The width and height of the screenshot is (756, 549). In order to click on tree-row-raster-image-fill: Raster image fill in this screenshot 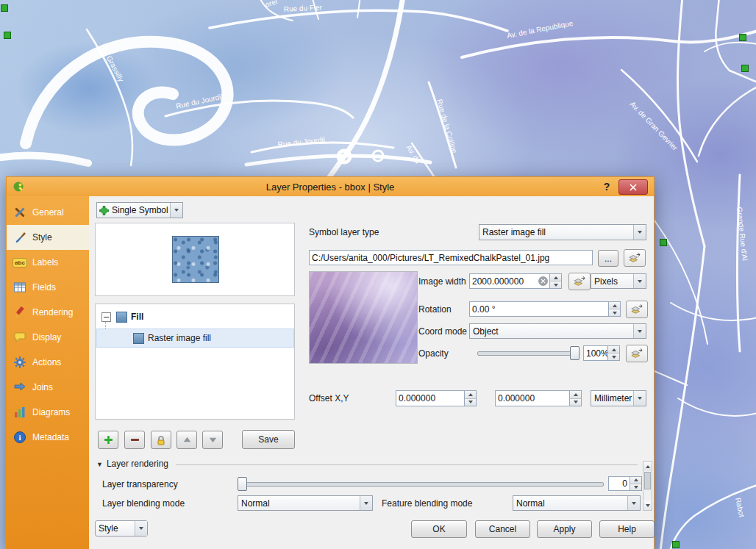, I will do `click(196, 338)`.